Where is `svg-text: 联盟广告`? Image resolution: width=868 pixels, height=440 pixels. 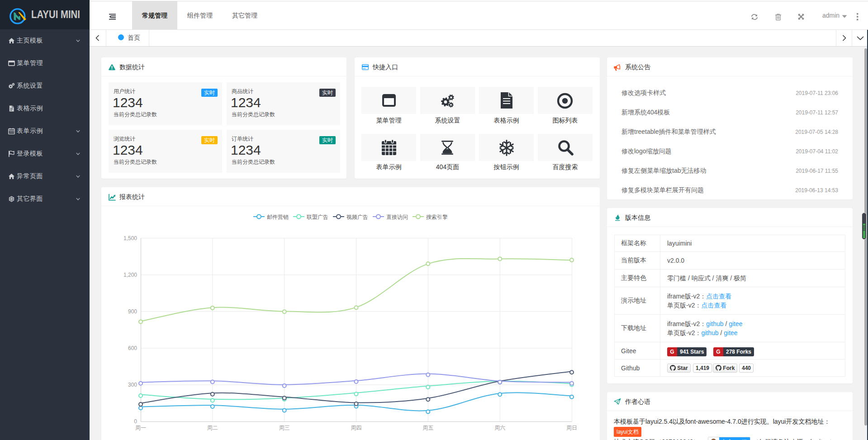
svg-text: 联盟广告 is located at coordinates (318, 217).